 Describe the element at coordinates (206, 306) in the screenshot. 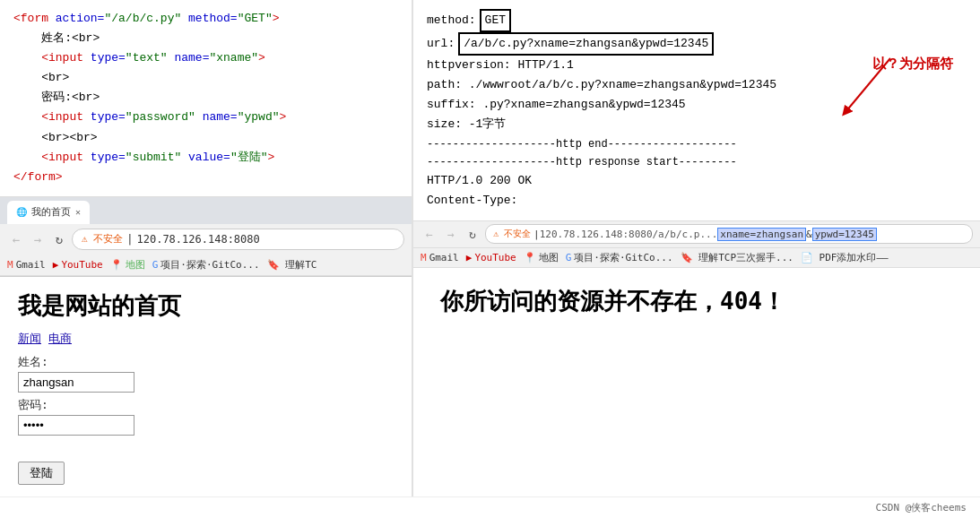

I see `page-main-title: 我是网站的首页` at that location.